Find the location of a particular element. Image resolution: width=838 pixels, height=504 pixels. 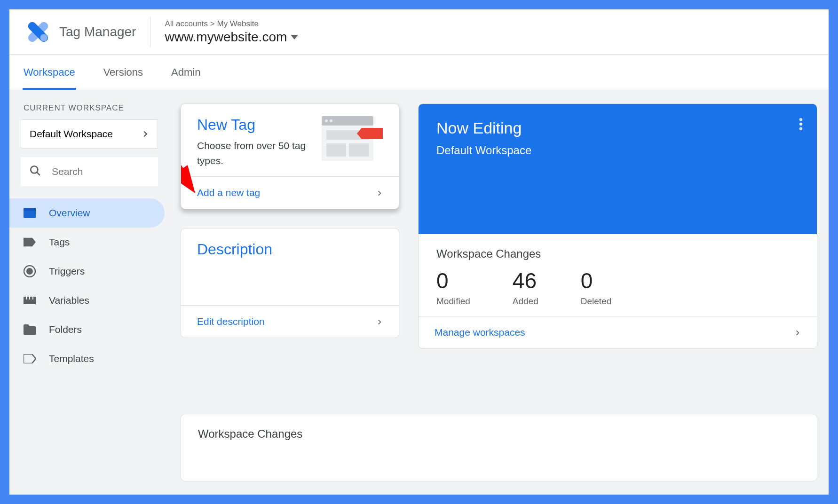

container-selector: All accounts > My Website www.mywebsite.… is located at coordinates (224, 32).